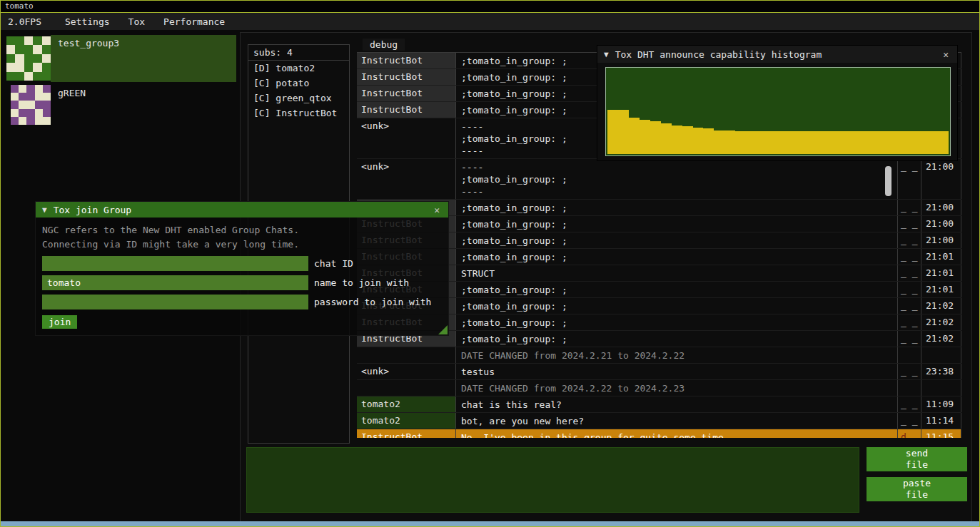 The height and width of the screenshot is (527, 980). What do you see at coordinates (916, 459) in the screenshot?
I see `send-file-button: send file` at bounding box center [916, 459].